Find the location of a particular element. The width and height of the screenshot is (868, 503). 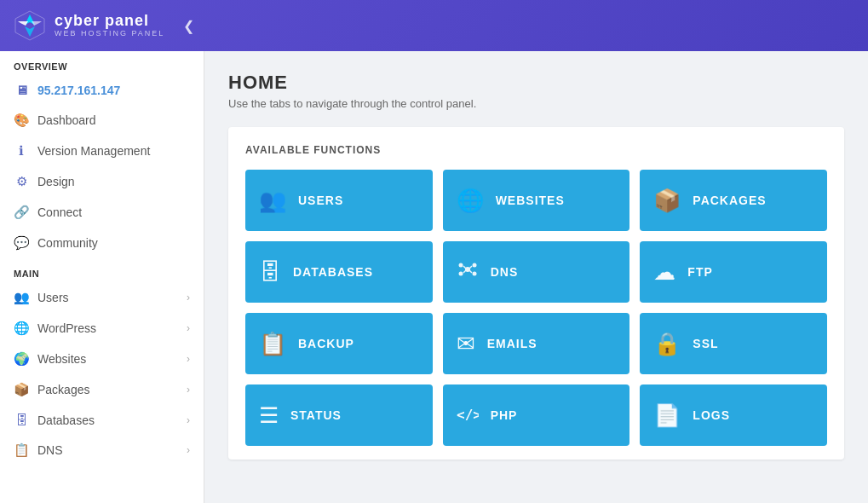

websites-arrow-icon: › is located at coordinates (188, 359).